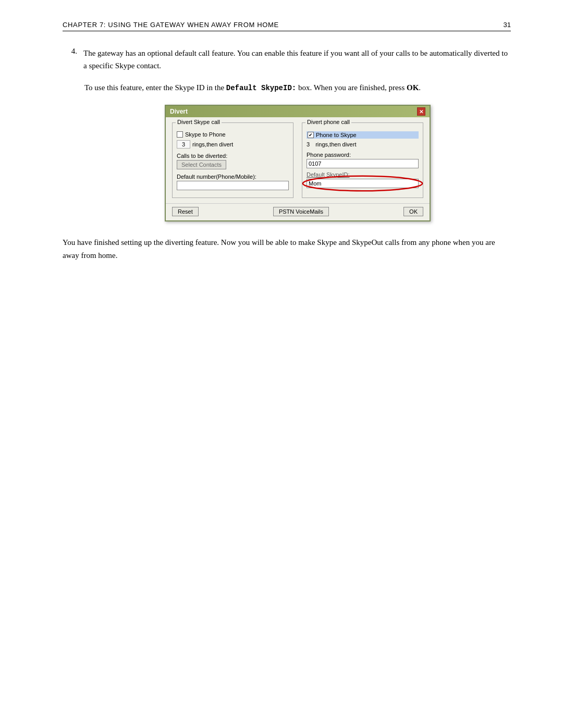 The width and height of the screenshot is (563, 728). What do you see at coordinates (179, 112) in the screenshot?
I see `dialog-title: Divert` at bounding box center [179, 112].